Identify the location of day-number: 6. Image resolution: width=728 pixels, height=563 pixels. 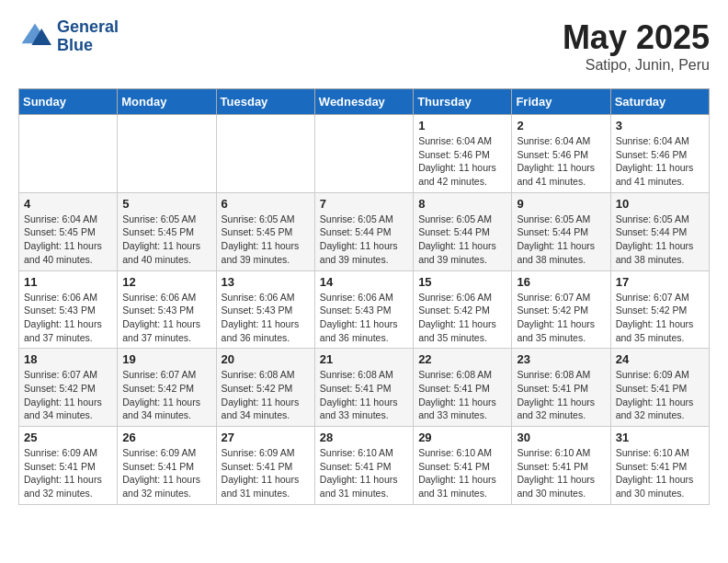
(266, 204).